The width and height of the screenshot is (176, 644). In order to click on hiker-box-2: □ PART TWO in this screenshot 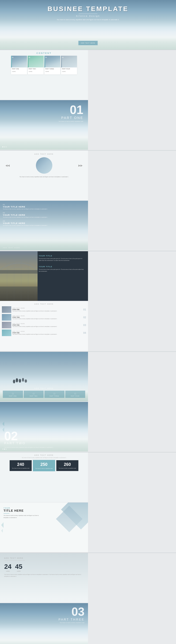, I will do `click(34, 394)`.